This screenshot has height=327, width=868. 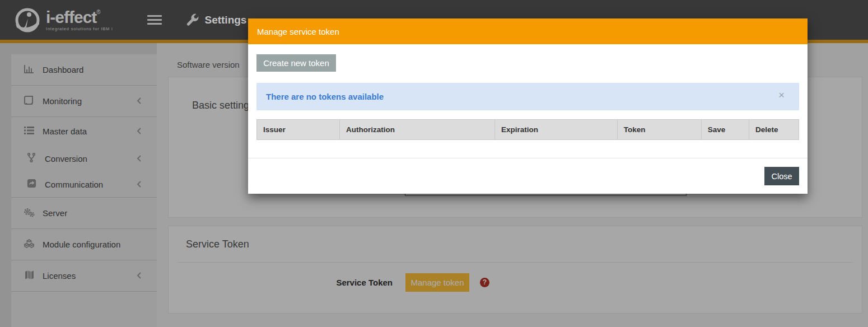 I want to click on modal-footer: Close, so click(x=528, y=176).